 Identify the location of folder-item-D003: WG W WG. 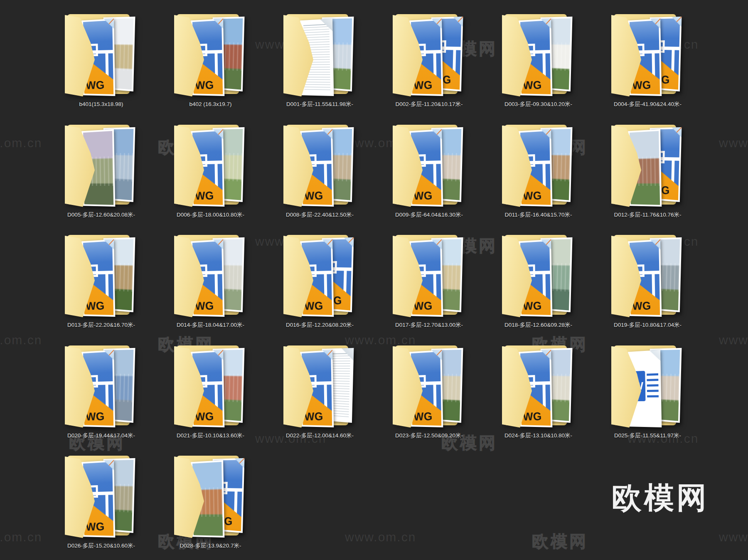
(539, 60).